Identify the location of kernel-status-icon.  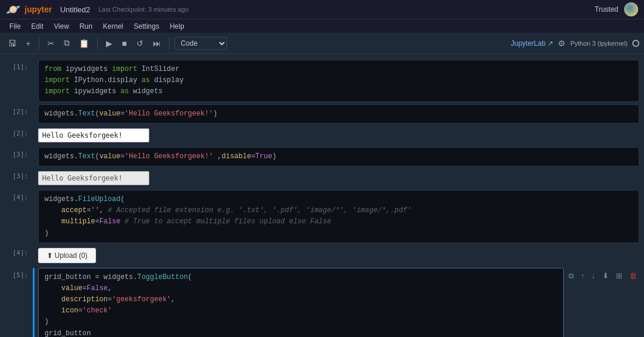
(636, 43).